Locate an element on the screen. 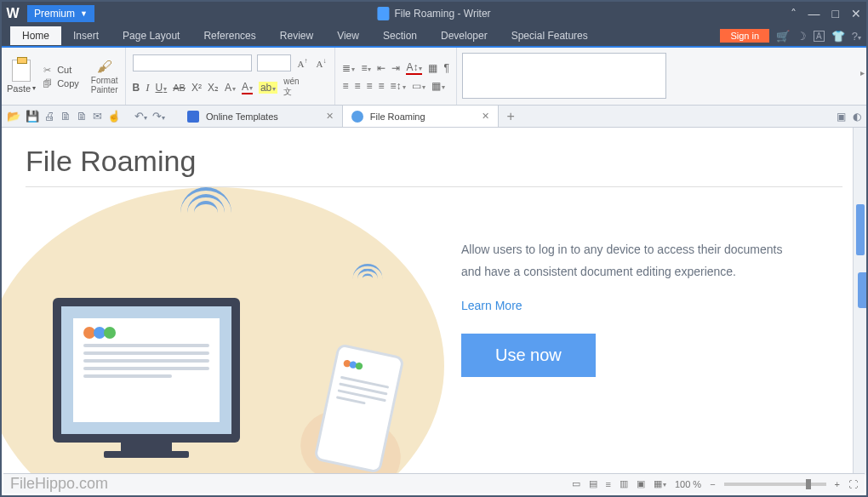  view-print-icon: ▥ is located at coordinates (624, 483).